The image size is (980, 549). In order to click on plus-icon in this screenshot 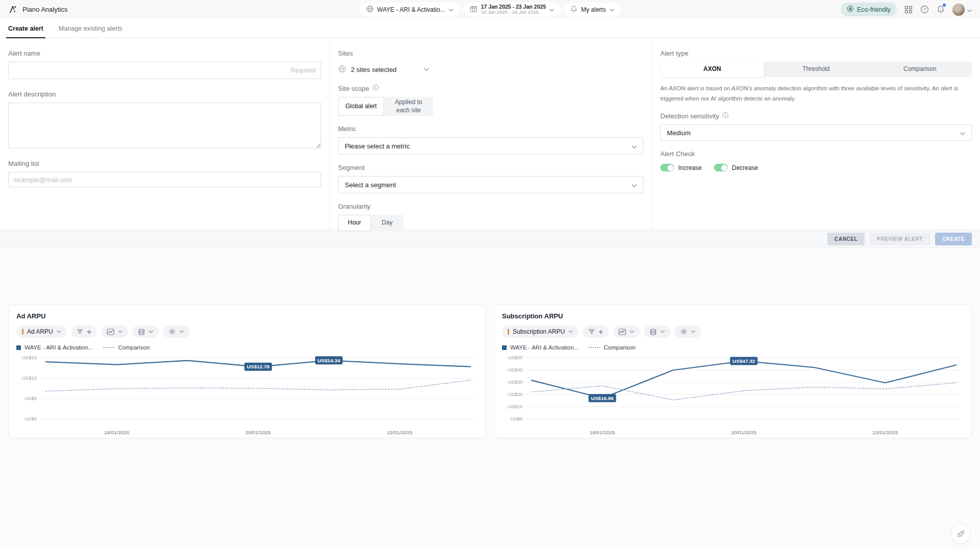, I will do `click(89, 332)`.